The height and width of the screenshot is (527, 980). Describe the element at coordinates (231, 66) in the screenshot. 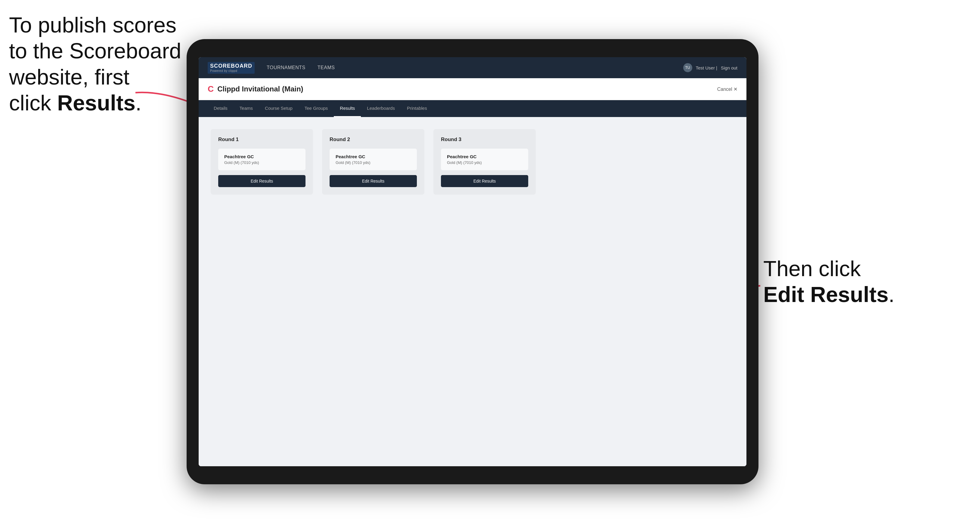

I see `logo-text: SCOREBOARD` at that location.